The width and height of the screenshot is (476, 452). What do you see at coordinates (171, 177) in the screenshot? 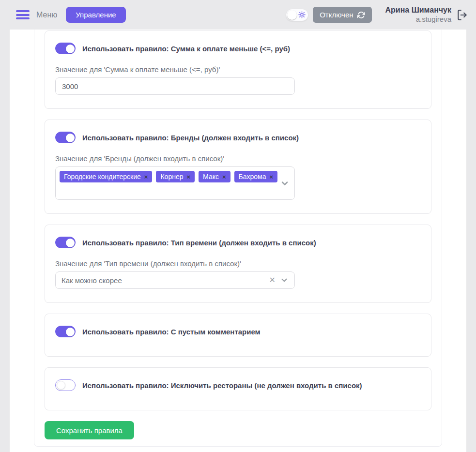
I see `brand-tag-label: Корнер` at bounding box center [171, 177].